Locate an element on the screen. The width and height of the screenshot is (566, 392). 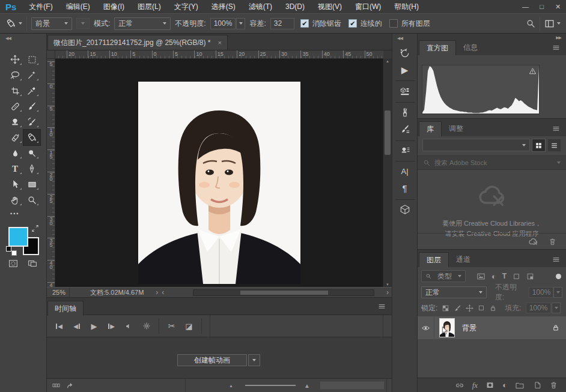
scroll-up-icon: ▲ is located at coordinates (388, 61).